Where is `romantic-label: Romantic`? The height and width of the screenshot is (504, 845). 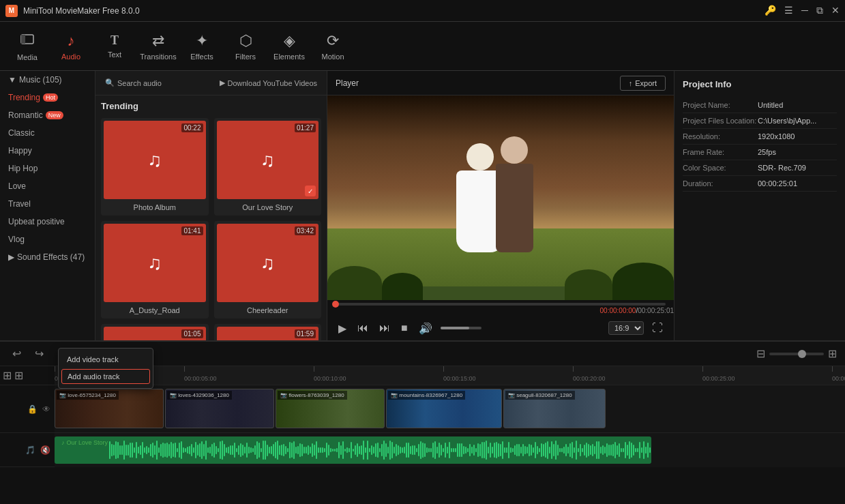
romantic-label: Romantic is located at coordinates (26, 115).